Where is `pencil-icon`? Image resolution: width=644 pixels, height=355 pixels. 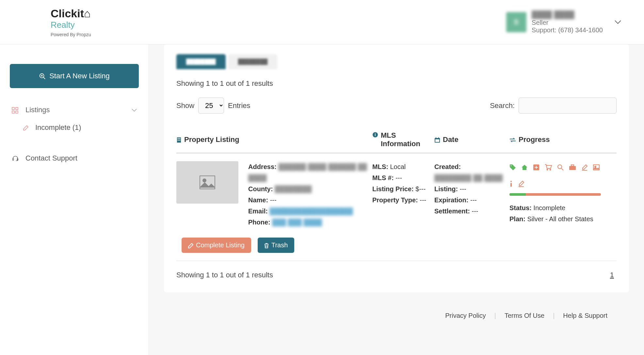
pencil-icon is located at coordinates (26, 128).